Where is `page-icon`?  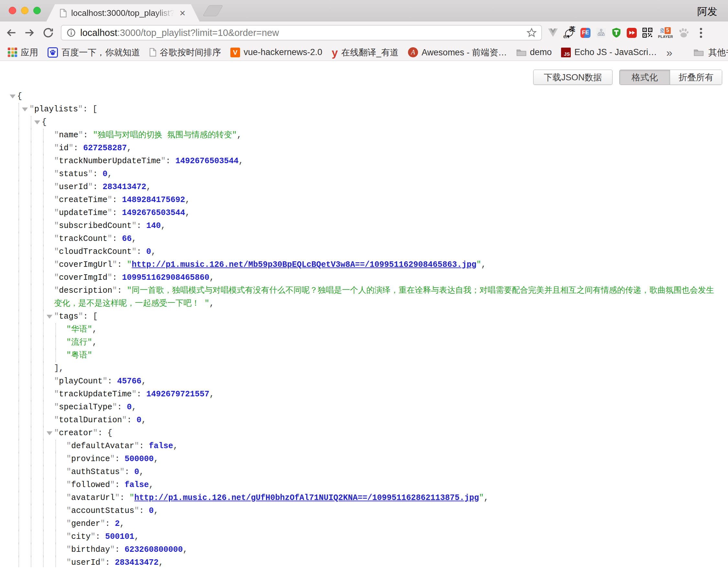 page-icon is located at coordinates (63, 13).